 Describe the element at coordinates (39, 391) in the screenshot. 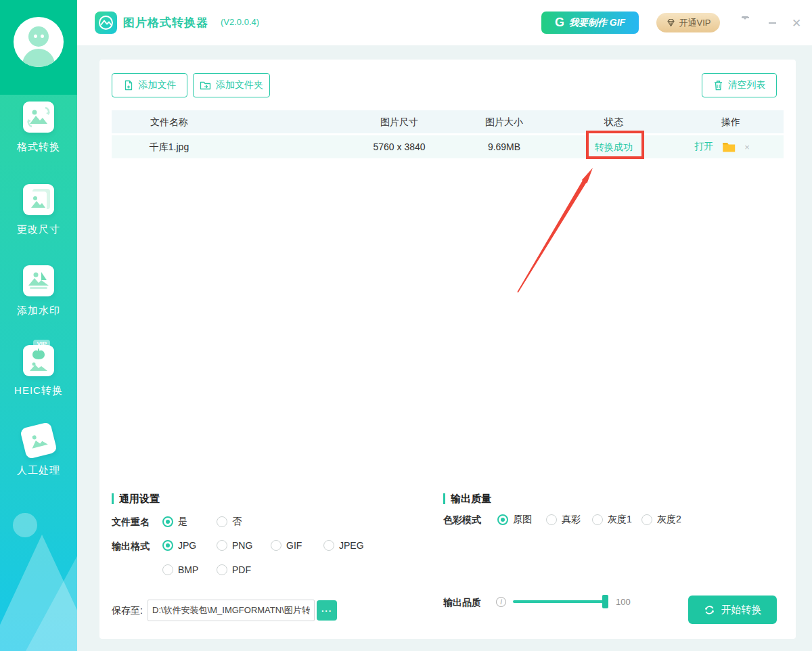

I see `sidebar-item-label: HEIC转换` at that location.